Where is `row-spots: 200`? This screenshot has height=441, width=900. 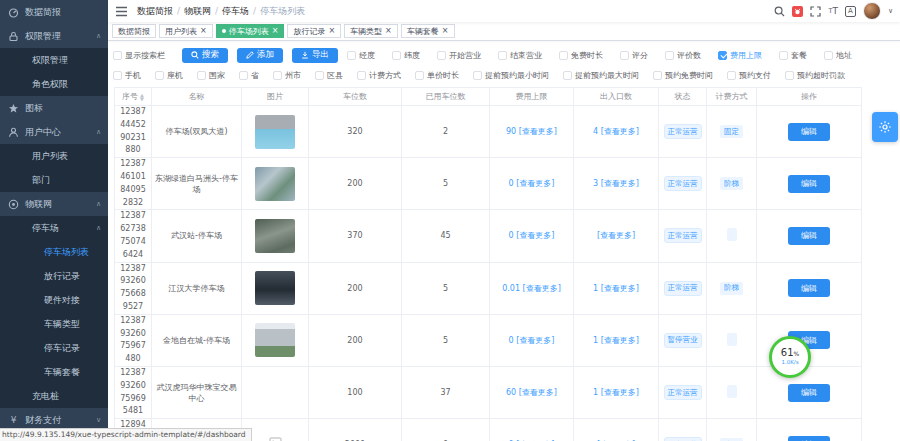 row-spots: 200 is located at coordinates (356, 184).